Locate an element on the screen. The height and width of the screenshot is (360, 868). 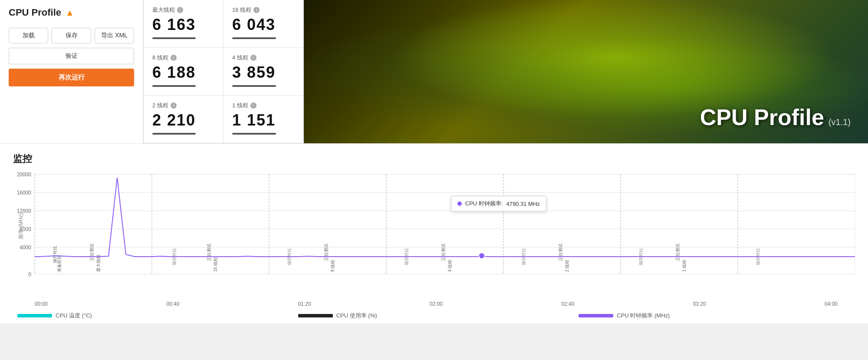
warning-icon: ▲ is located at coordinates (70, 13).